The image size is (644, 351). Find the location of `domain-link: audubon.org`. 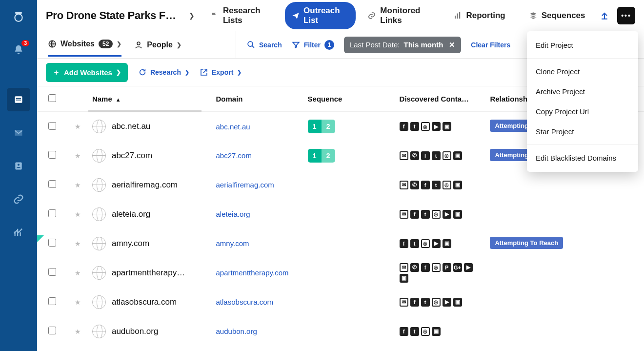

domain-link: audubon.org is located at coordinates (237, 331).